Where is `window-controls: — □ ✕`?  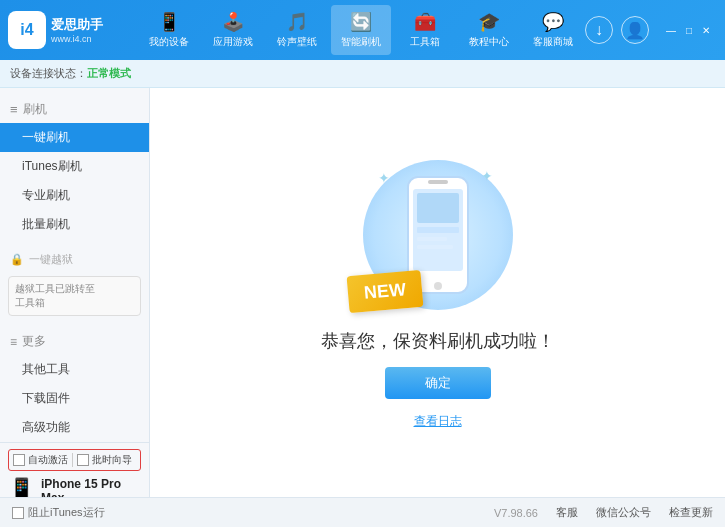
window-controls: — □ ✕ is located at coordinates (688, 30).